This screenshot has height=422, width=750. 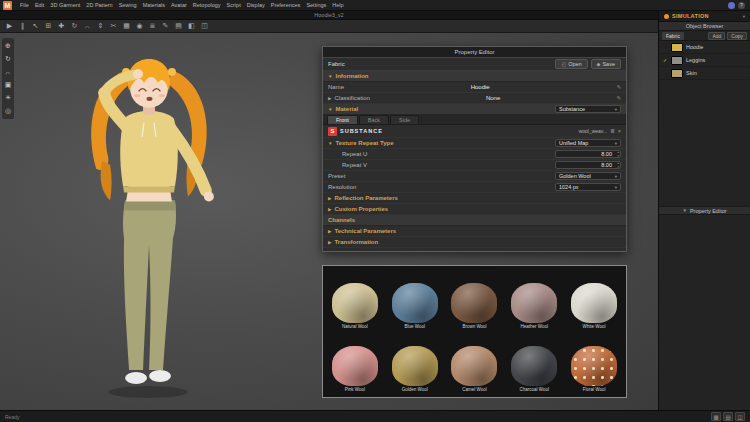 What do you see at coordinates (534, 300) in the screenshot?
I see `preset-heather-wool: Heather Wool` at bounding box center [534, 300].